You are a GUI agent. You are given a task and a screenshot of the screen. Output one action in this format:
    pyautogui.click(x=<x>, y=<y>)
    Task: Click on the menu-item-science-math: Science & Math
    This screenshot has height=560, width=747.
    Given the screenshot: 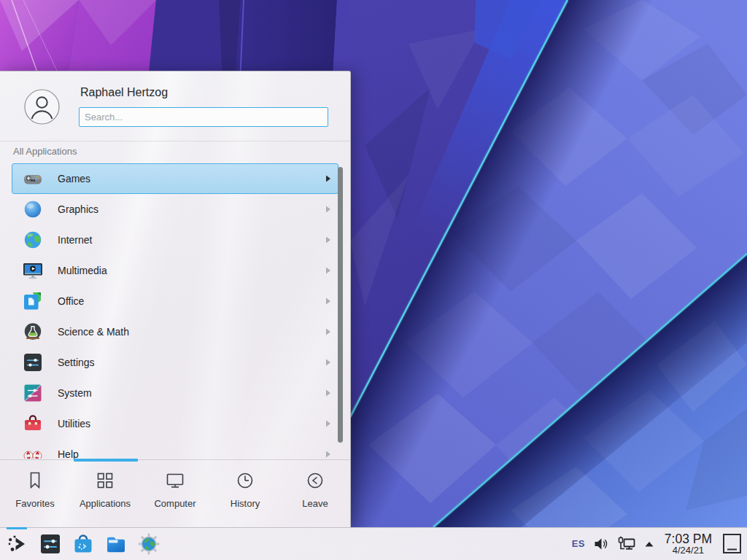 What is the action you would take?
    pyautogui.click(x=175, y=332)
    